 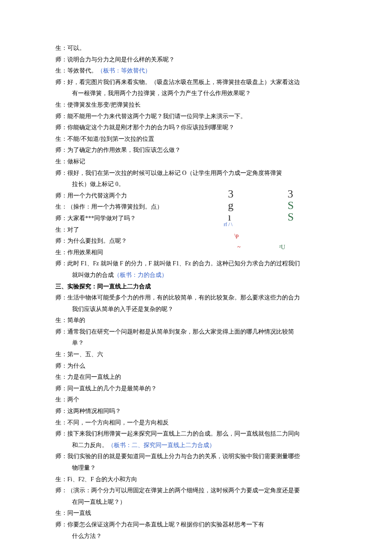 I want to click on dialogue-line: 生：同一直线, so click(x=198, y=514).